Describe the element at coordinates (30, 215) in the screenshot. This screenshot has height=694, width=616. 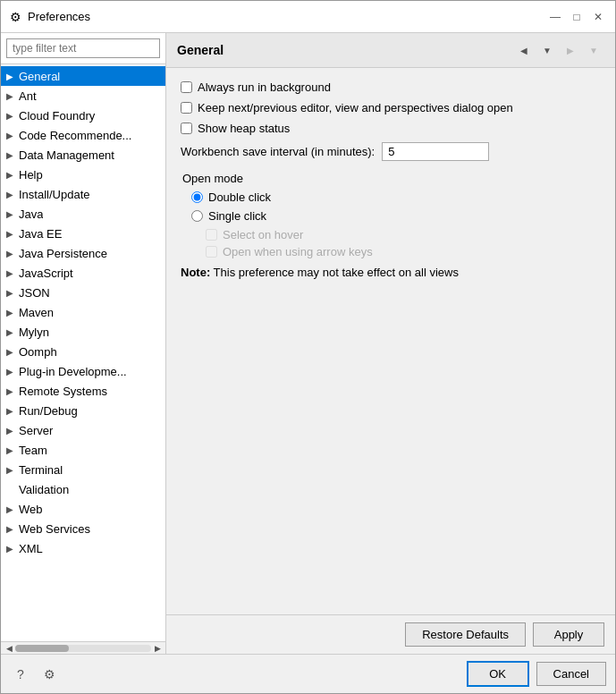
I see `sidebar-item-label: Java` at that location.